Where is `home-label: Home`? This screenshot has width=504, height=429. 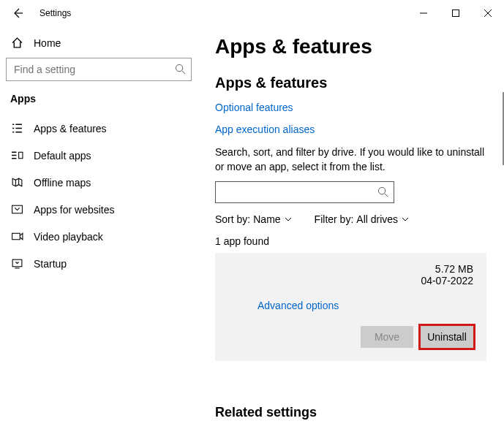 home-label: Home is located at coordinates (47, 43).